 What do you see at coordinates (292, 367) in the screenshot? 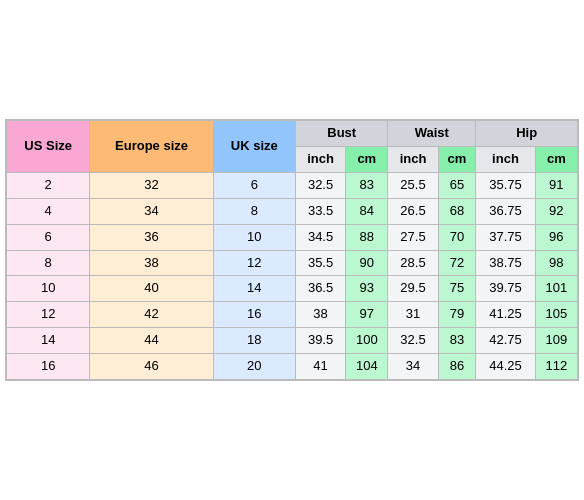
I see `table-row: 16462041104348644.25112` at bounding box center [292, 367].